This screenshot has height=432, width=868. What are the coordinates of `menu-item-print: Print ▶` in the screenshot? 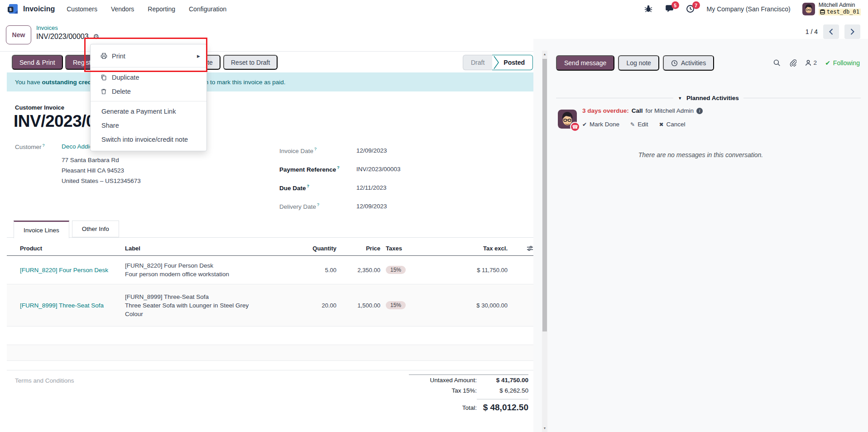 It's located at (149, 56).